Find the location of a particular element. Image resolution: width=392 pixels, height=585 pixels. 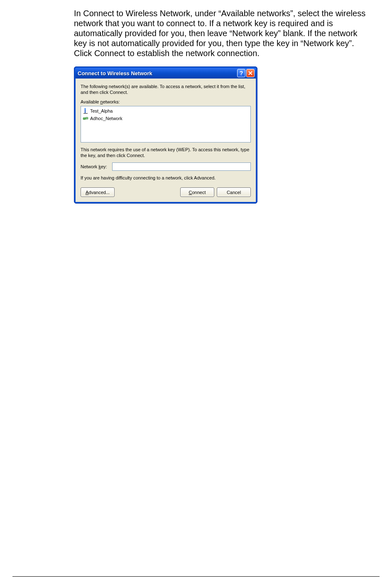

help-icon: ? is located at coordinates (242, 73).